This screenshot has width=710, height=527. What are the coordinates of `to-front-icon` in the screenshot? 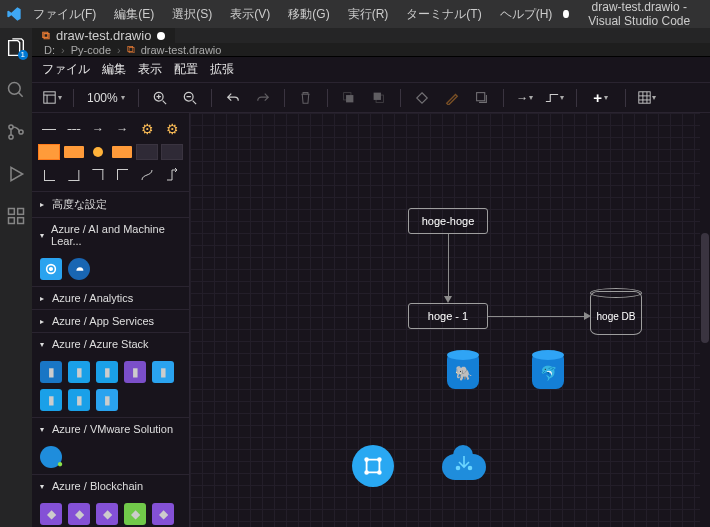 It's located at (349, 98).